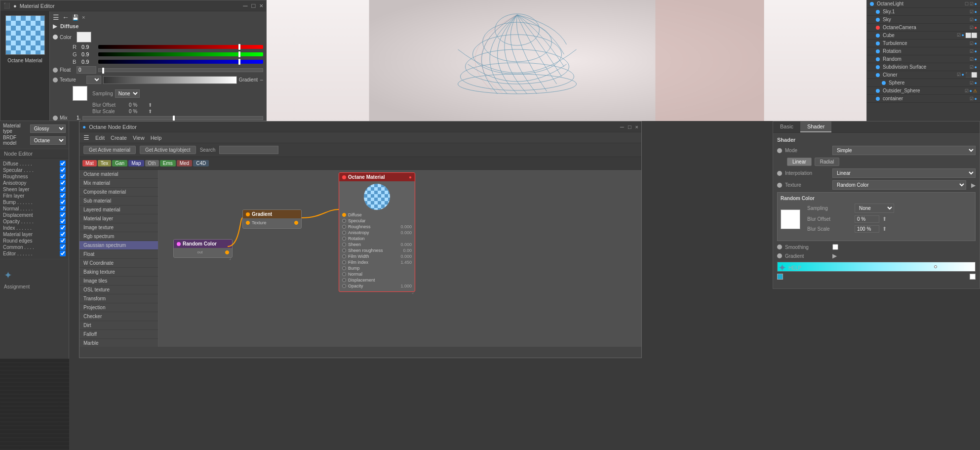 The width and height of the screenshot is (980, 450). Describe the element at coordinates (923, 67) in the screenshot. I see `scene-item-subdivision: Subdivision Surface ☑ ●` at that location.